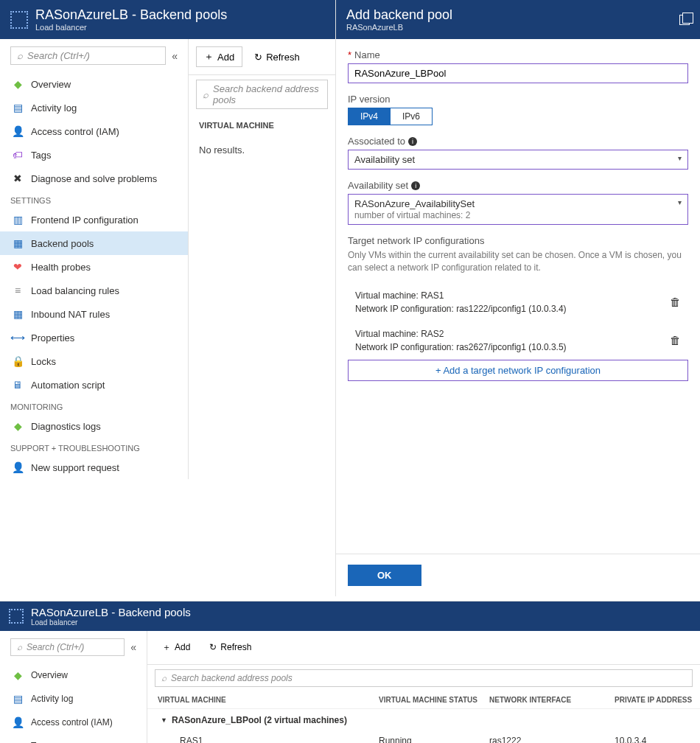 The width and height of the screenshot is (700, 743). I want to click on nav-label: Locks, so click(43, 361).